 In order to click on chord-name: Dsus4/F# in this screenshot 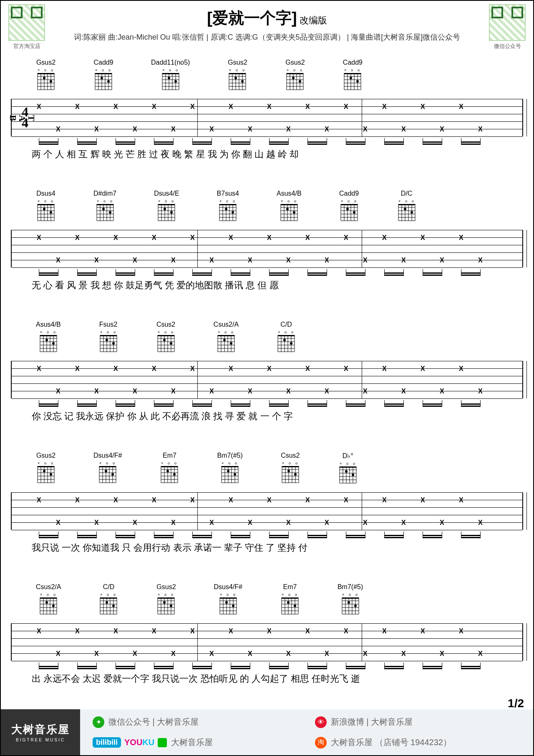, I will do `click(108, 456)`.